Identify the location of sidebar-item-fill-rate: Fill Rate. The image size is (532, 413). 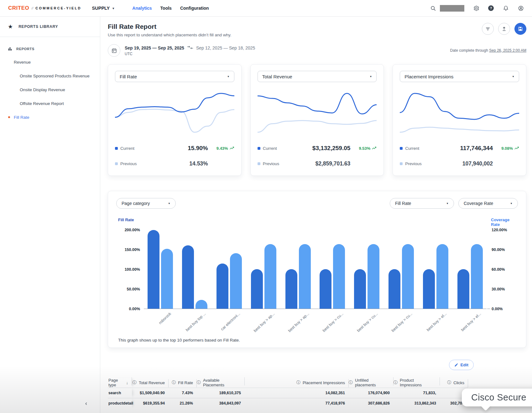
(50, 117).